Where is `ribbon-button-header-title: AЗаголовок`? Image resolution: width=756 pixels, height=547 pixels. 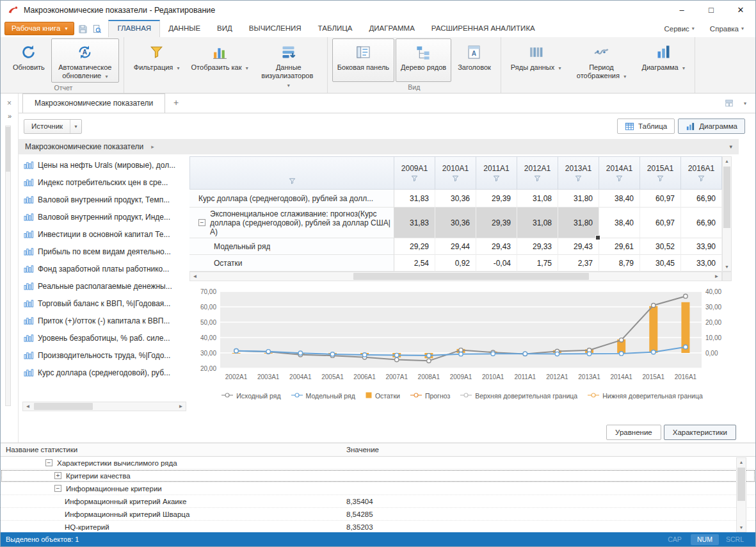
ribbon-button-header-title: AЗаголовок is located at coordinates (474, 60).